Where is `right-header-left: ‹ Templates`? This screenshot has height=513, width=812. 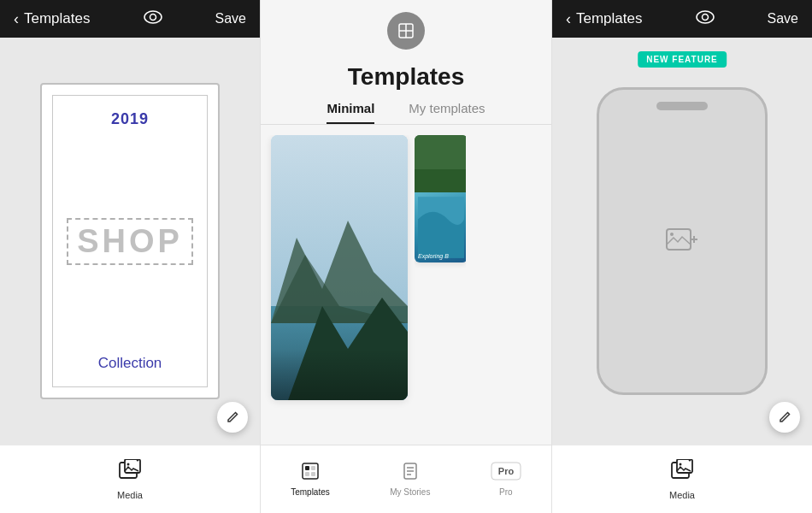
right-header-left: ‹ Templates is located at coordinates (603, 19).